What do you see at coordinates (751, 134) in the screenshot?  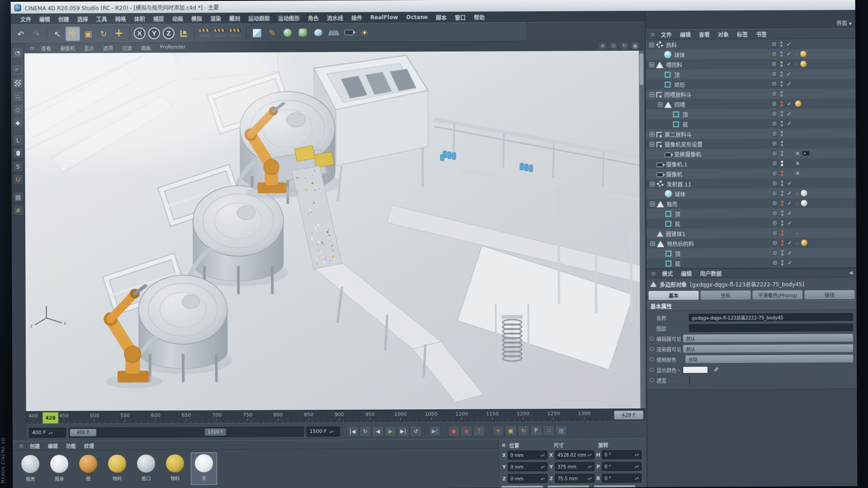 I see `tree-row-9: +第二放料斗` at bounding box center [751, 134].